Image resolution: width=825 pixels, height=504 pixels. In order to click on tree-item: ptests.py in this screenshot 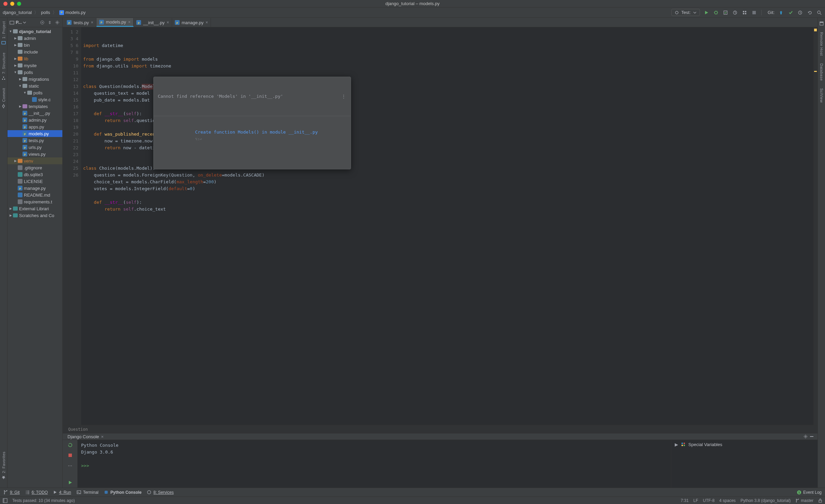, I will do `click(35, 140)`.